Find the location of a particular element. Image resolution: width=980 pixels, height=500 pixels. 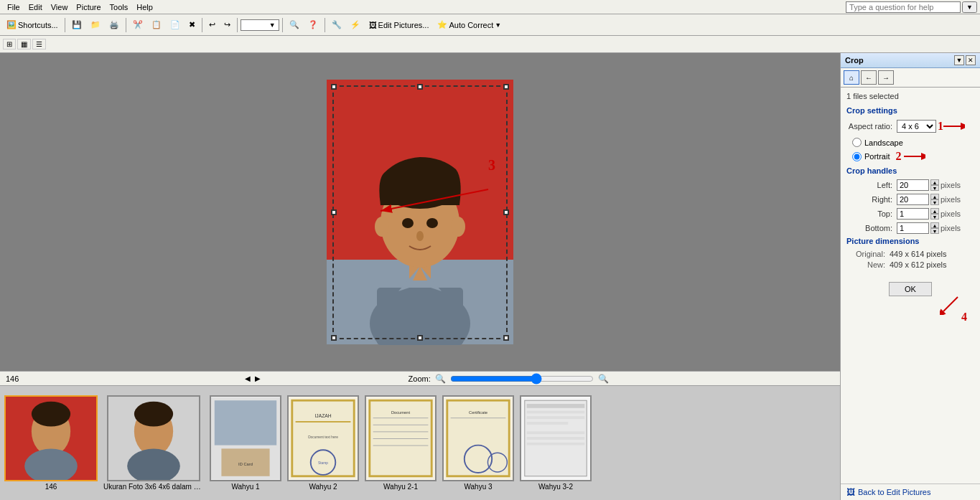

auto-icon-btn: ⚡ is located at coordinates (355, 24).